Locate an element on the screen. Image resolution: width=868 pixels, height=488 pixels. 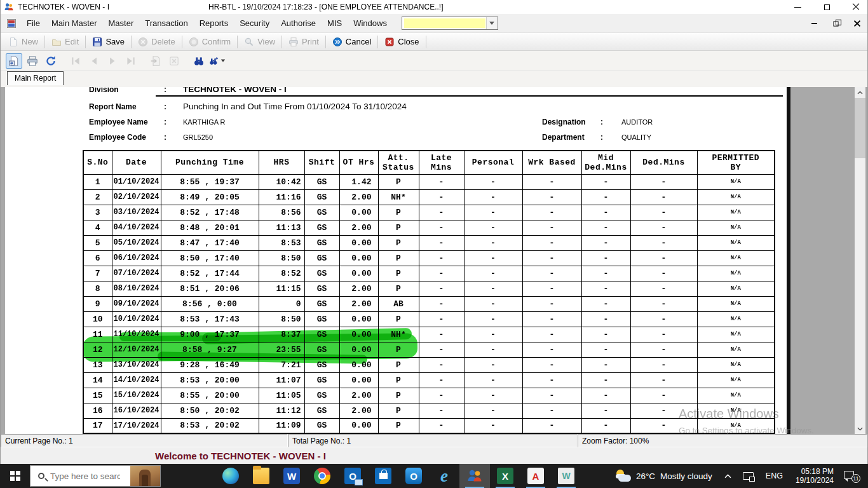
taskbar-app-excel: X is located at coordinates (505, 476).